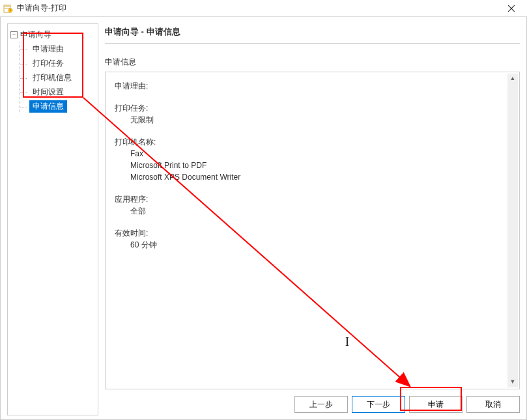 The image size is (527, 420). I want to click on task-label: 打印任务:, so click(313, 108).